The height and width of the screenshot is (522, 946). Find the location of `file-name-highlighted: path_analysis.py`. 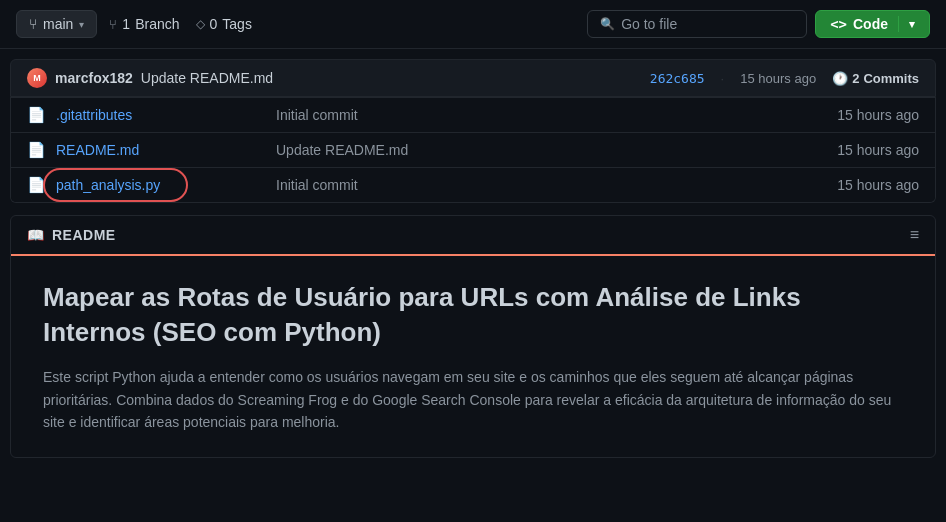

file-name-highlighted: path_analysis.py is located at coordinates (166, 185).